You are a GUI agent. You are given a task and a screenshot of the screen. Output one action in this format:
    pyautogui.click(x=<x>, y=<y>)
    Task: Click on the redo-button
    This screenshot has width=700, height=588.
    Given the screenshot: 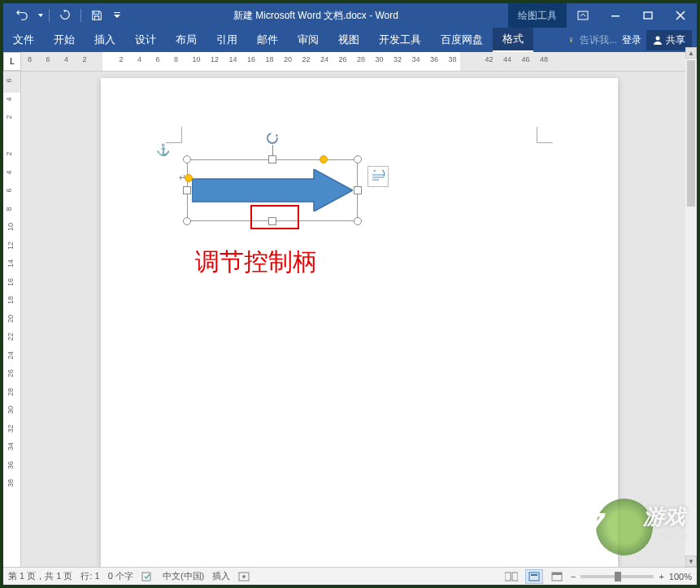 What is the action you would take?
    pyautogui.click(x=65, y=15)
    